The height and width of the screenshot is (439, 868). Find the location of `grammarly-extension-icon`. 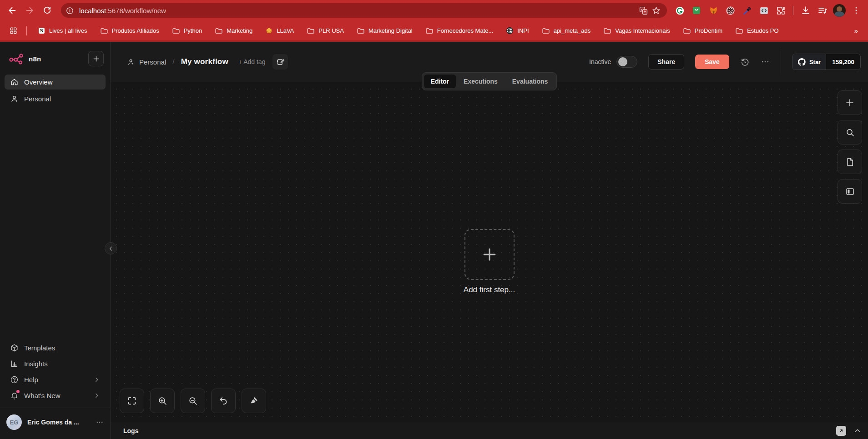

grammarly-extension-icon is located at coordinates (680, 10).